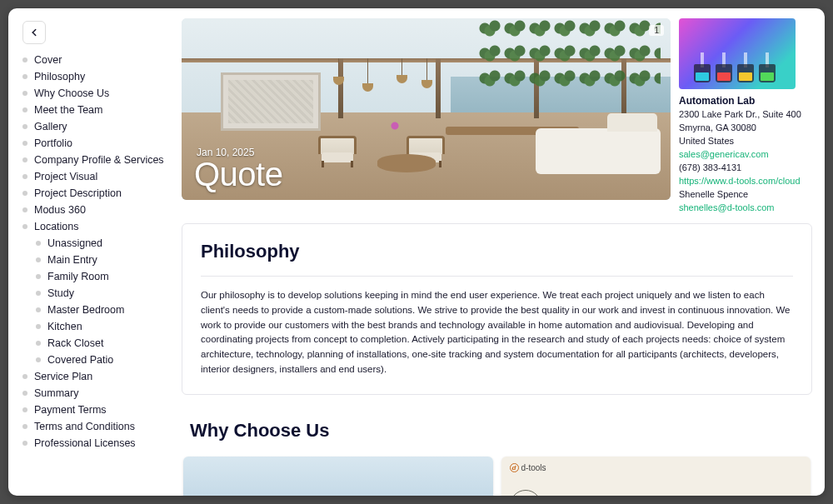 This screenshot has height=504, width=833. Describe the element at coordinates (72, 93) in the screenshot. I see `nav-label: Why Choose Us` at that location.